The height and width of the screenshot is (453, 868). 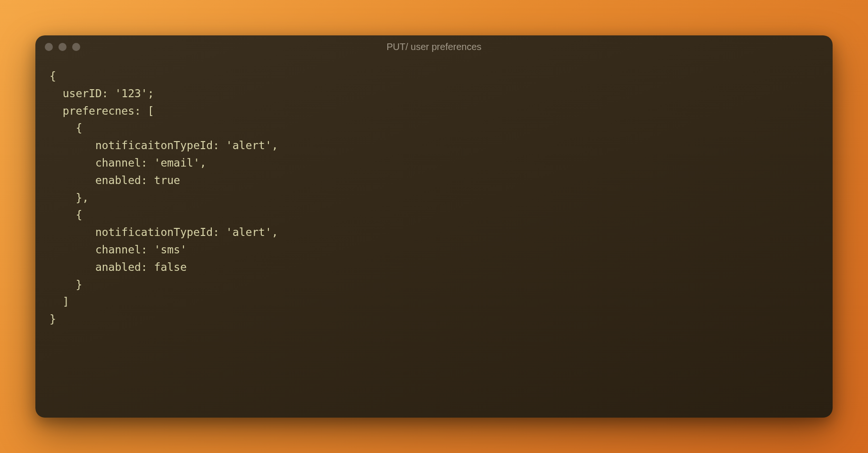 I want to click on minimize-button, so click(x=62, y=47).